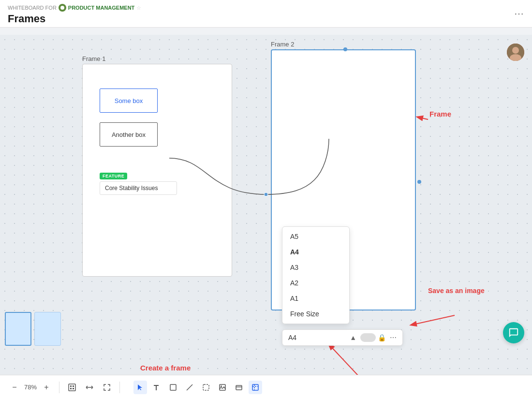 The height and width of the screenshot is (399, 532). What do you see at coordinates (113, 176) in the screenshot?
I see `feature-badge: FEATURE` at bounding box center [113, 176].